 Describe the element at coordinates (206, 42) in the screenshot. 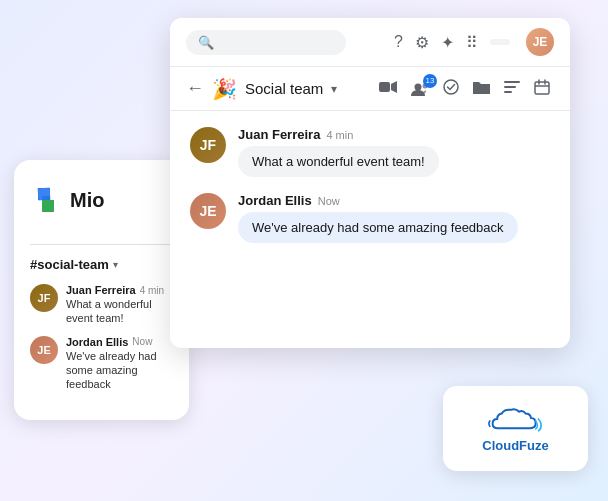

I see `search-icon: 🔍` at that location.